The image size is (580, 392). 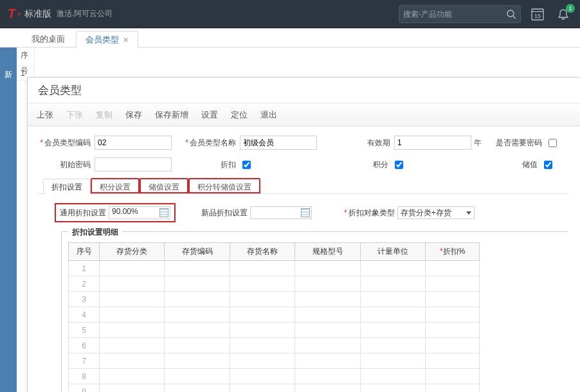 What do you see at coordinates (538, 14) in the screenshot?
I see `calendar-icon: 15` at bounding box center [538, 14].